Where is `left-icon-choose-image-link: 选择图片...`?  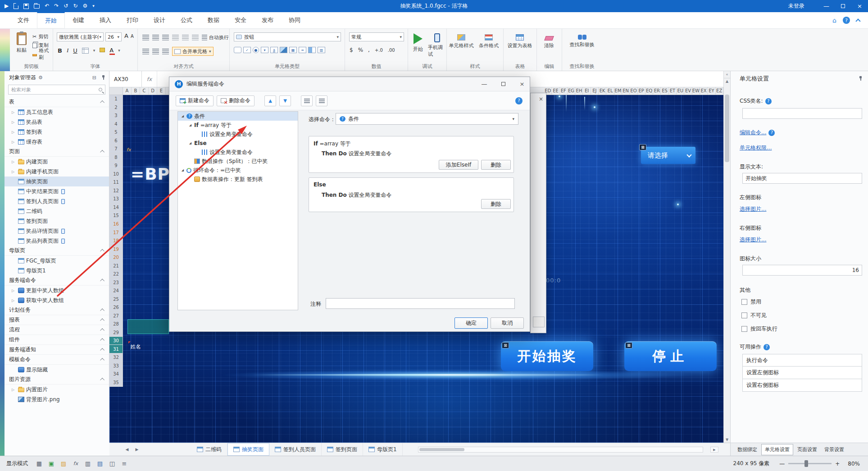 left-icon-choose-image-link: 选择图片... is located at coordinates (753, 209).